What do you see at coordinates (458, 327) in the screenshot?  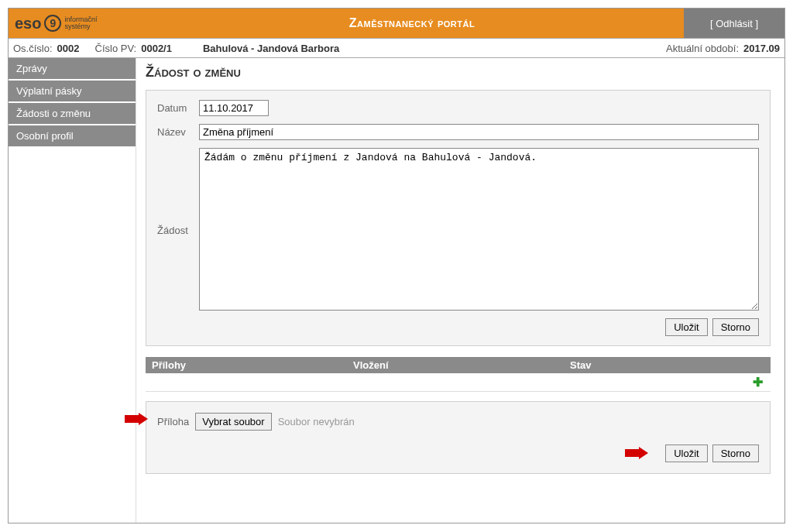 I see `form-button-row: Uložit Storno` at bounding box center [458, 327].